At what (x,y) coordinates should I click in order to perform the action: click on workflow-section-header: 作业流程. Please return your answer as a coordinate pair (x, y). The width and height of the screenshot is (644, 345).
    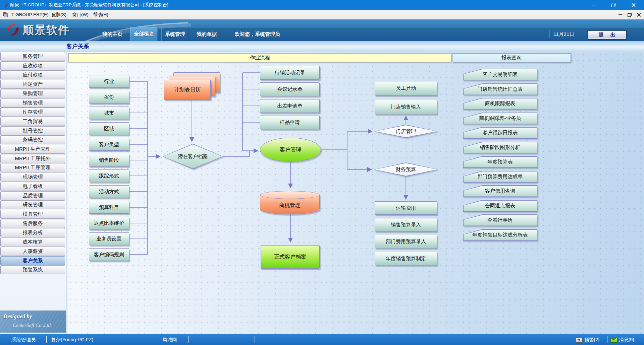
    Looking at the image, I should click on (260, 58).